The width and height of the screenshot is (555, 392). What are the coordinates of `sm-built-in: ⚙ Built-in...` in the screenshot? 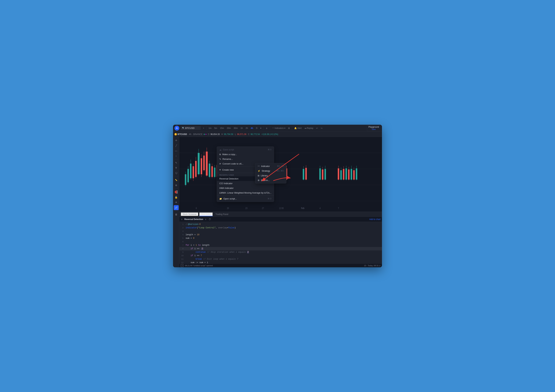 It's located at (271, 180).